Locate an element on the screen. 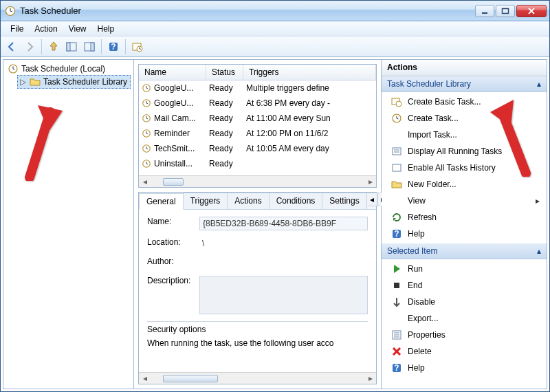 The height and width of the screenshot is (392, 550). tree-root: Task Scheduler (Local) is located at coordinates (69, 69).